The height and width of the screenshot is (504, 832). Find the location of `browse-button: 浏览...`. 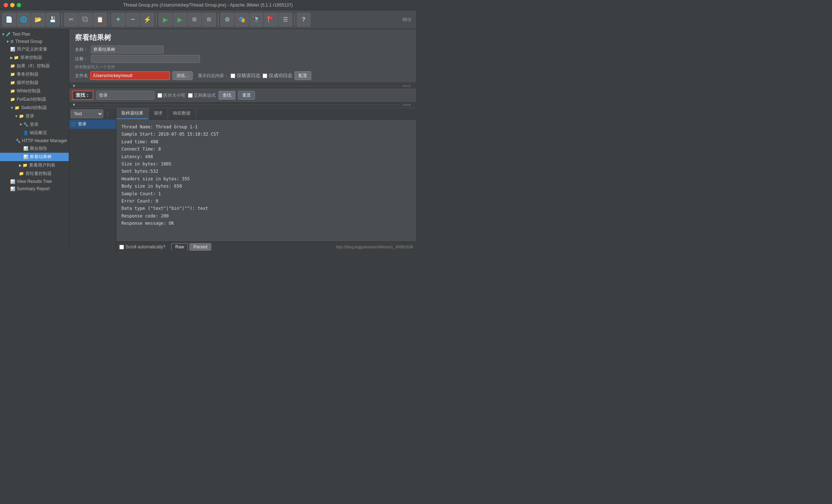

browse-button: 浏览... is located at coordinates (183, 76).